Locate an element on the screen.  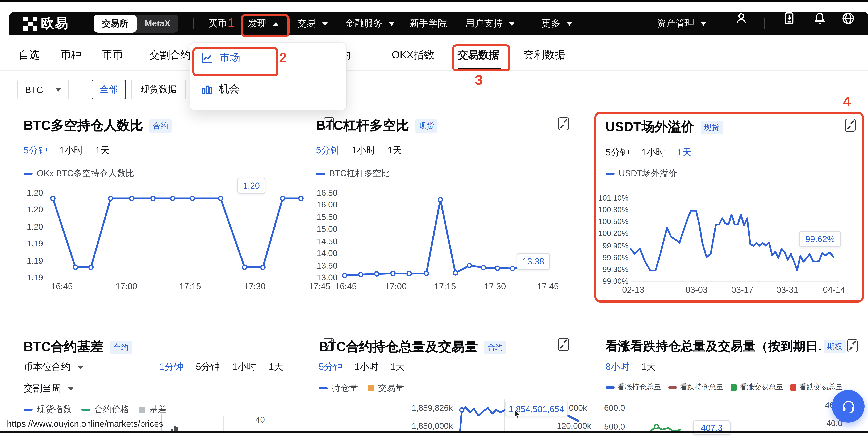
tab-coins: 币种 is located at coordinates (71, 55).